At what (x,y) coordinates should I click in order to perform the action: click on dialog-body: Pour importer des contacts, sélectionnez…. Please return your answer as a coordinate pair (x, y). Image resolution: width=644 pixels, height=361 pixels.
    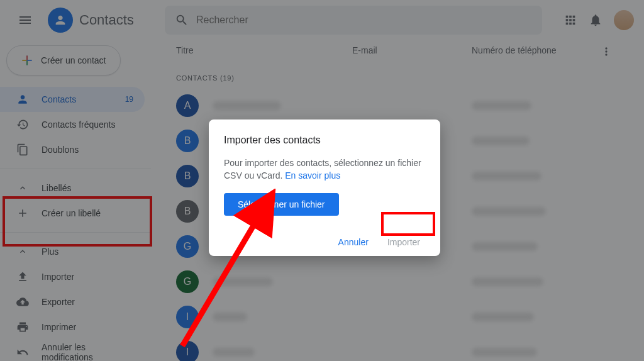
    Looking at the image, I should click on (325, 170).